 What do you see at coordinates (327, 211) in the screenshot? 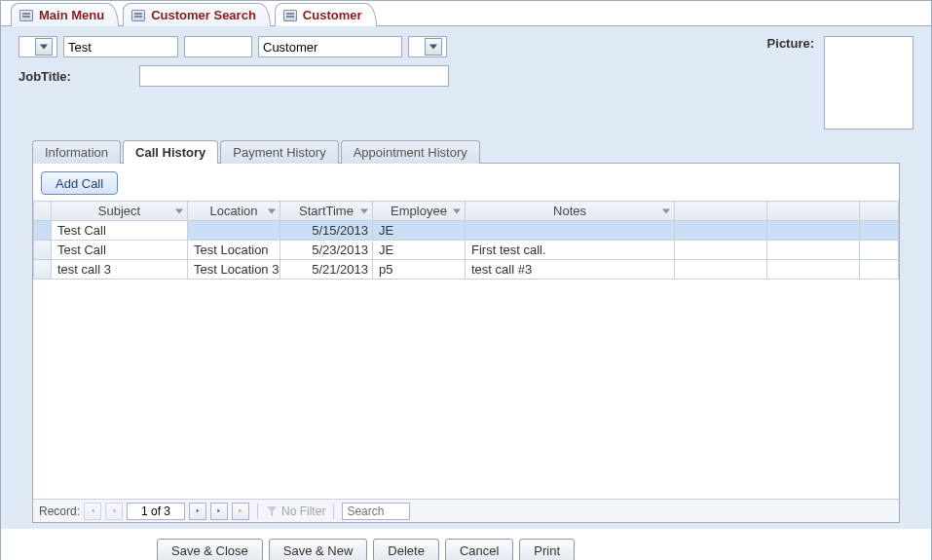
I see `col-starttime: StartTime` at bounding box center [327, 211].